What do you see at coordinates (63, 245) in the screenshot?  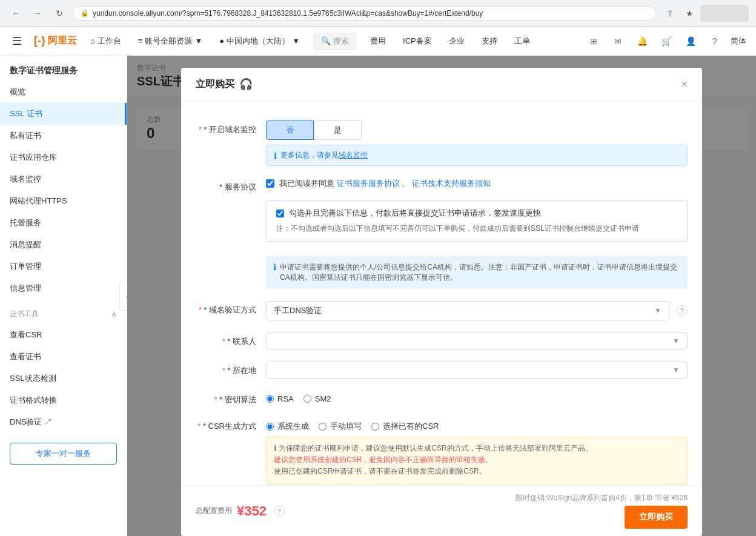 I see `sidebar-item-notification: 消息提醒` at bounding box center [63, 245].